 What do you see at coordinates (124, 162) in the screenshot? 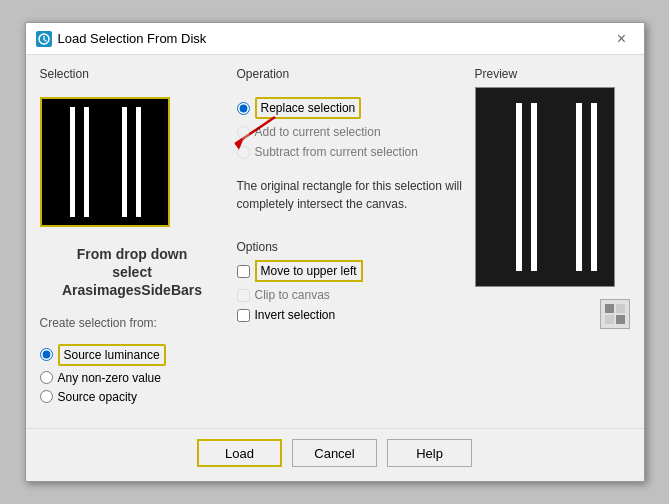
I see `bar3` at bounding box center [124, 162].